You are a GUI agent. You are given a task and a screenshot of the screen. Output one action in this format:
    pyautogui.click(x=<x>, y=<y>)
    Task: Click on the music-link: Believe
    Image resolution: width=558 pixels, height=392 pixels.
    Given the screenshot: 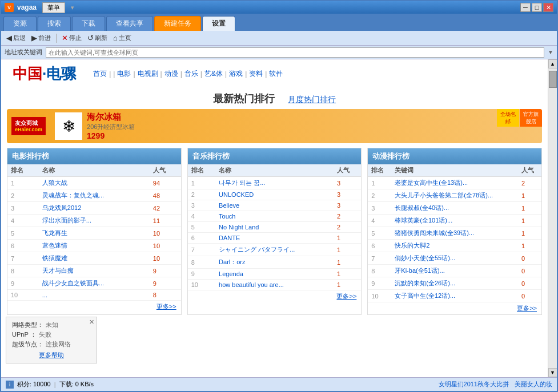 What is the action you would take?
    pyautogui.click(x=229, y=205)
    